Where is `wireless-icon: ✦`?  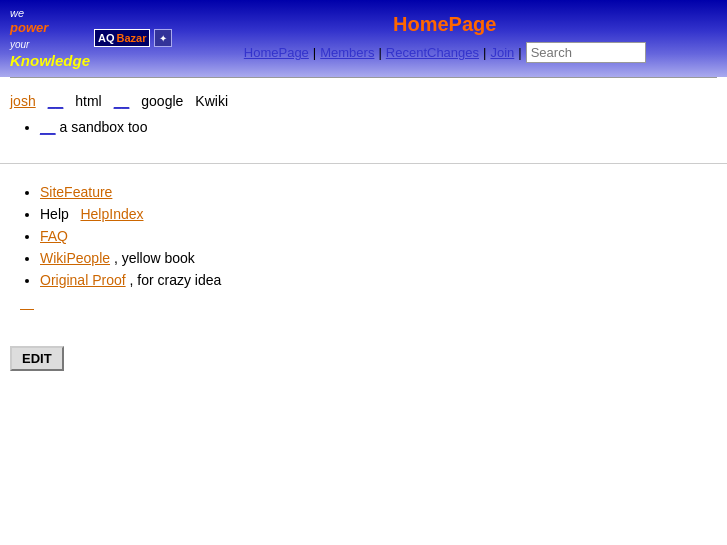
wireless-icon: ✦ is located at coordinates (163, 38).